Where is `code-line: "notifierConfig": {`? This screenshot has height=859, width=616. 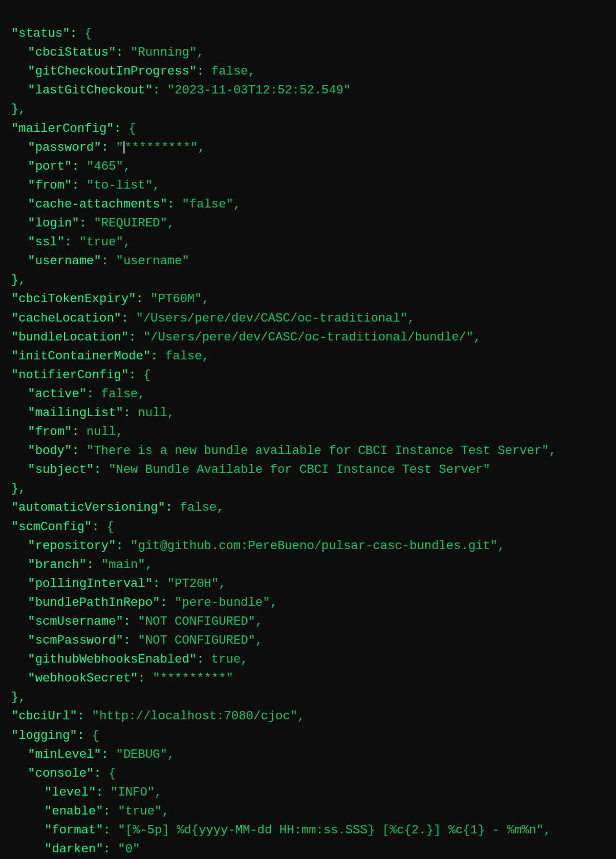
code-line: "notifierConfig": { is located at coordinates (308, 376).